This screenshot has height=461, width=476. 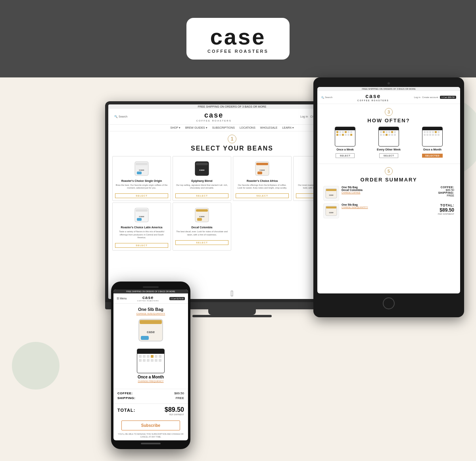 I want to click on select-btn-2: SELECT, so click(x=202, y=196).